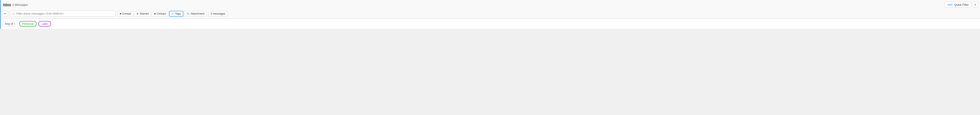 This screenshot has height=115, width=980. I want to click on filter-lines-icon: ⧏⧐, so click(950, 5).